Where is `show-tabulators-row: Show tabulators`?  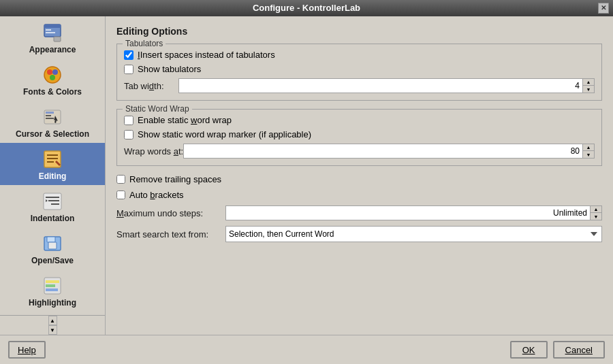 show-tabulators-row: Show tabulators is located at coordinates (360, 69).